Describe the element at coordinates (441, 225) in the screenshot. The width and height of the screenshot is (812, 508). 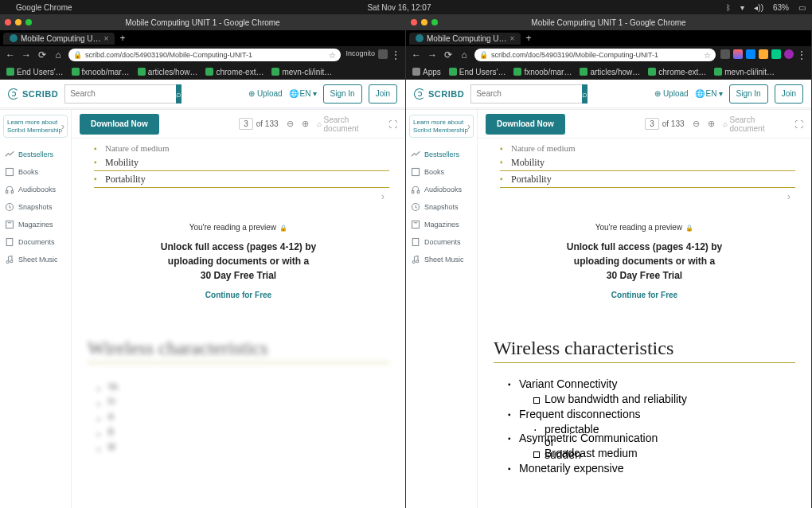
I see `sidebar-item-magazines: Magazines` at that location.